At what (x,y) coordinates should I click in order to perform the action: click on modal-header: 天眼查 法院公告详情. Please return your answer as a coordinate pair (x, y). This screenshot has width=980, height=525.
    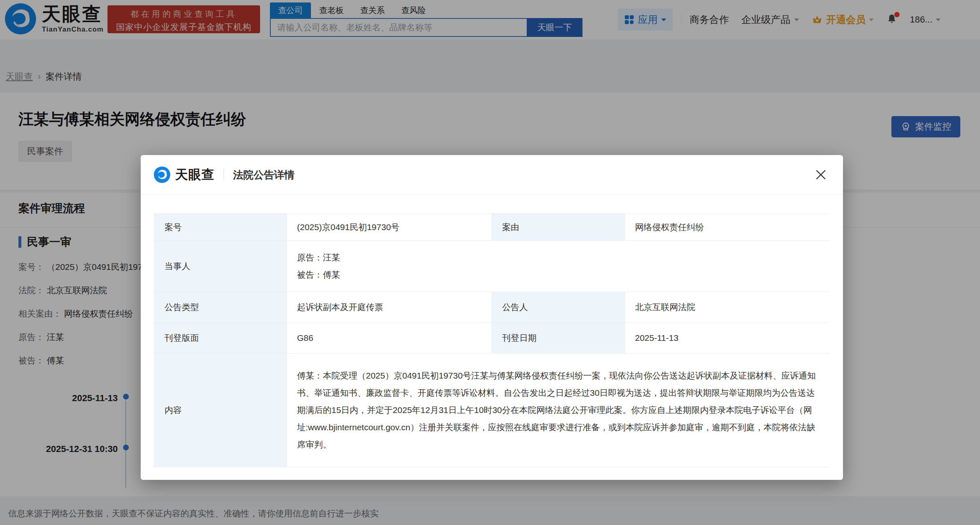
    Looking at the image, I should click on (492, 175).